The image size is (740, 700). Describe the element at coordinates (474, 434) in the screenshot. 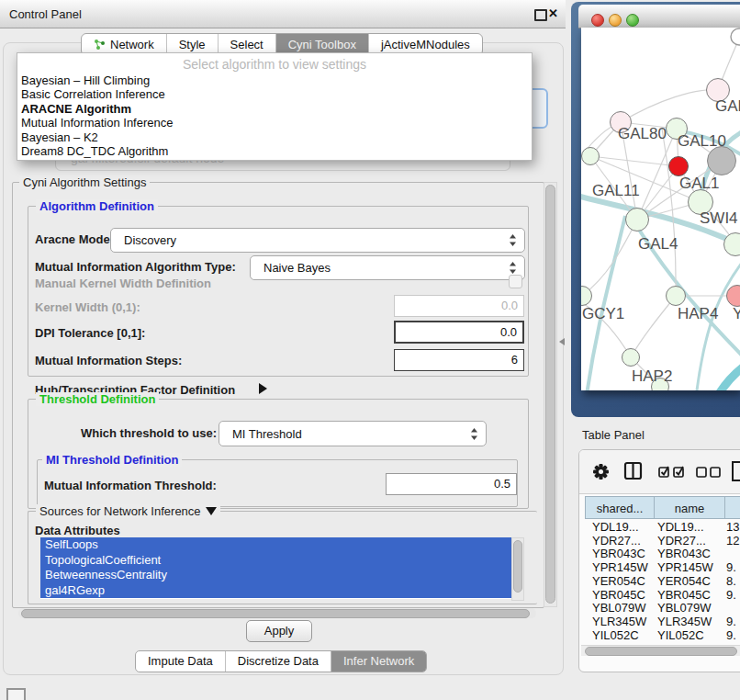

I see `combo-spinner-icon` at that location.